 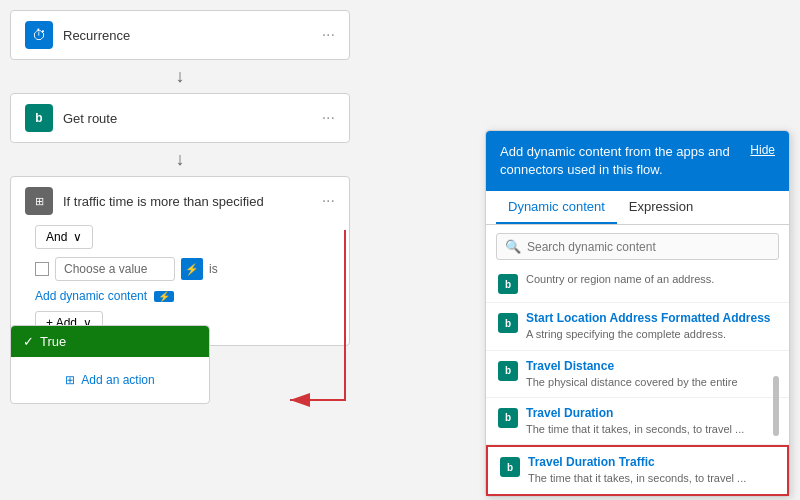 I want to click on tab-expression: Expression, so click(x=661, y=208).